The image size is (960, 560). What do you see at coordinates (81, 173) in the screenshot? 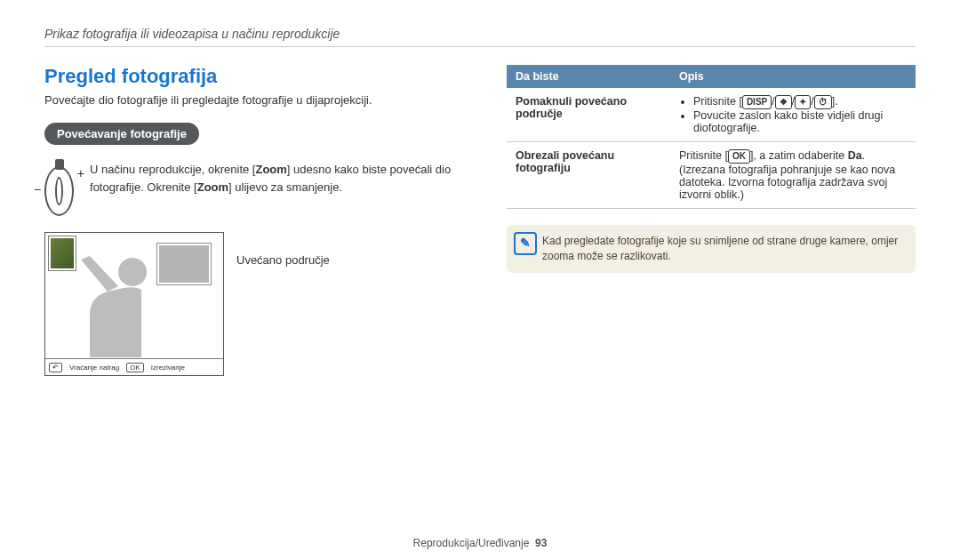
I see `zoom-plus: +` at bounding box center [81, 173].